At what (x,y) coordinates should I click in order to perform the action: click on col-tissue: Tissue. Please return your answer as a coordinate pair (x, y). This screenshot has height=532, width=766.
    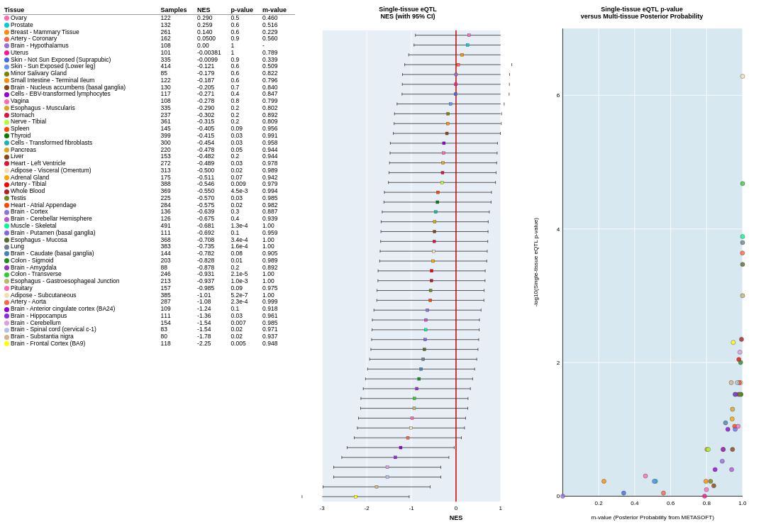
    Looking at the image, I should click on (81, 10).